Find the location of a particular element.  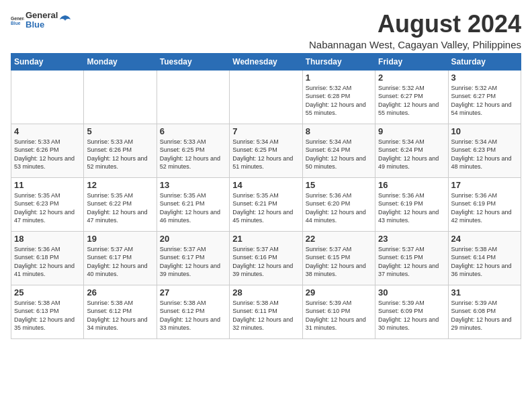

sunset-label: Sunset: 6:18 PM is located at coordinates (36, 257).